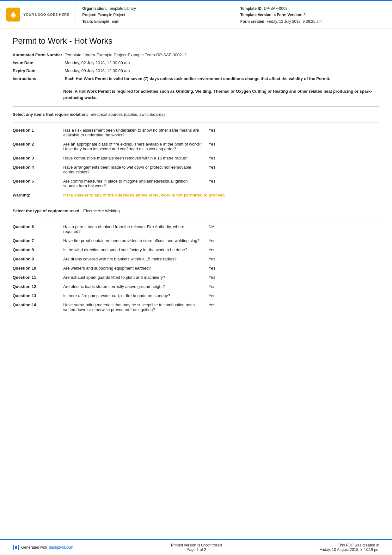 This screenshot has width=392, height=555. I want to click on question-id: Question 14, so click(38, 307).